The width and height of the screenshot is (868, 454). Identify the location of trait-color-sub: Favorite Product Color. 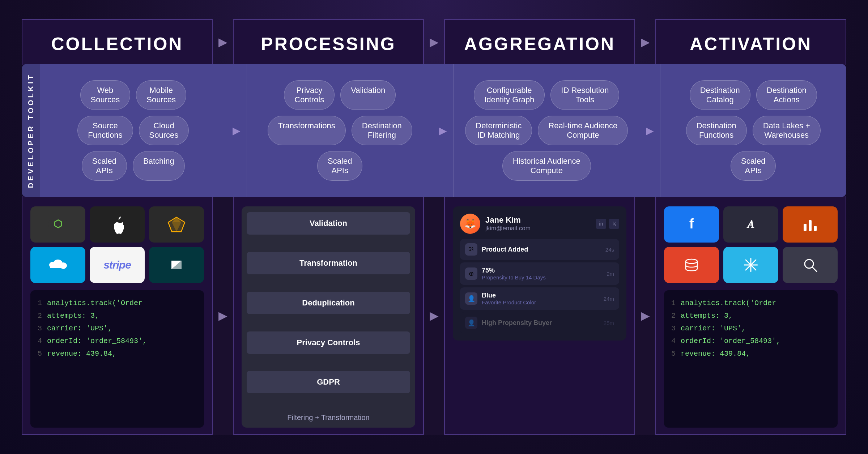
(540, 302).